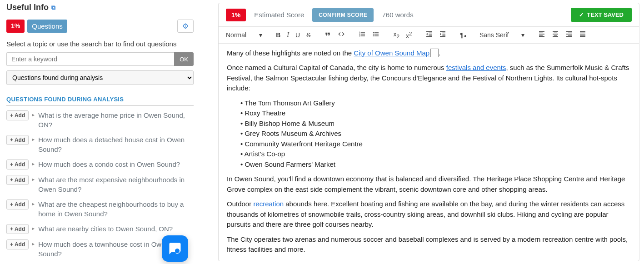 The width and height of the screenshot is (644, 264). Describe the element at coordinates (288, 35) in the screenshot. I see `italic-button: I` at that location.